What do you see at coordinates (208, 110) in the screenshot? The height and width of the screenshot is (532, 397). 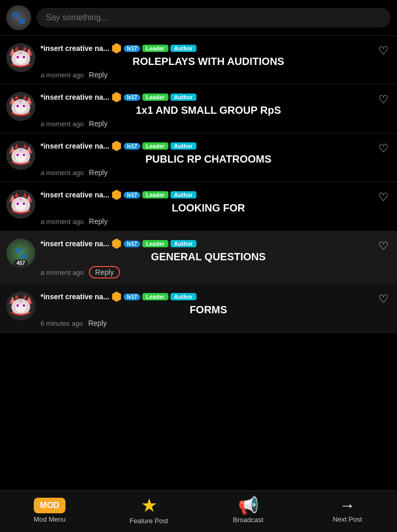 I see `comment-content: *insert creative na...lv17LeaderAuthor1x…` at bounding box center [208, 110].